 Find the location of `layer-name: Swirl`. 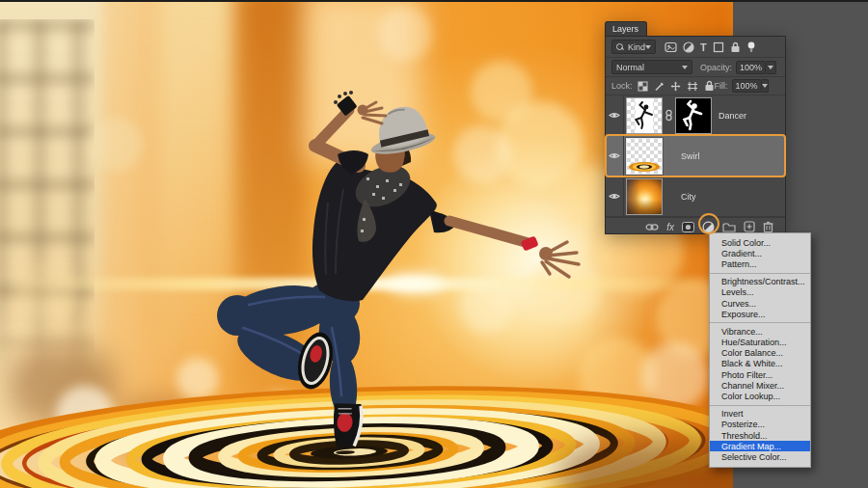

layer-name: Swirl is located at coordinates (691, 156).